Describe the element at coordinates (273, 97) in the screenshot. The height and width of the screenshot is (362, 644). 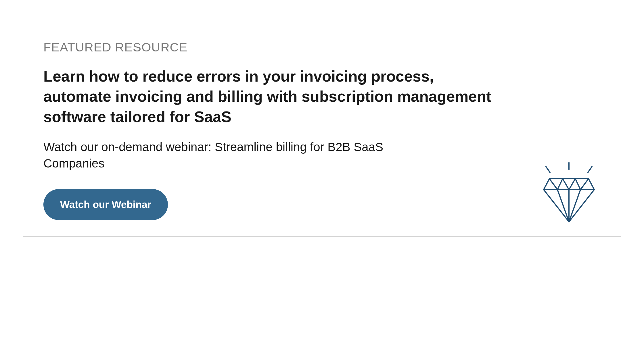
I see `headline: Learn how to reduce errors in your invoi…` at that location.